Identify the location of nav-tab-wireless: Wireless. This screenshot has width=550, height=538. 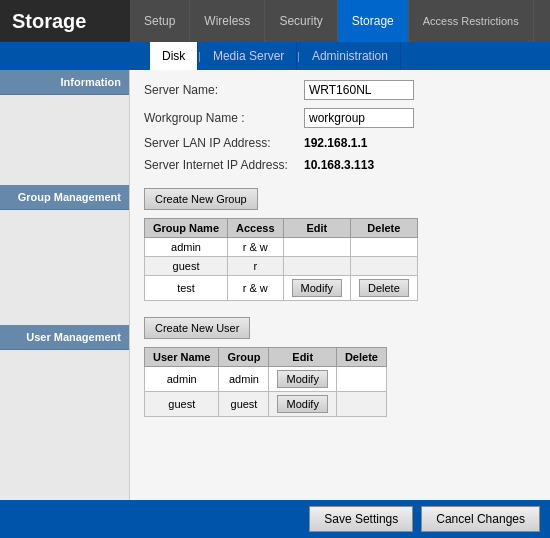
(228, 21).